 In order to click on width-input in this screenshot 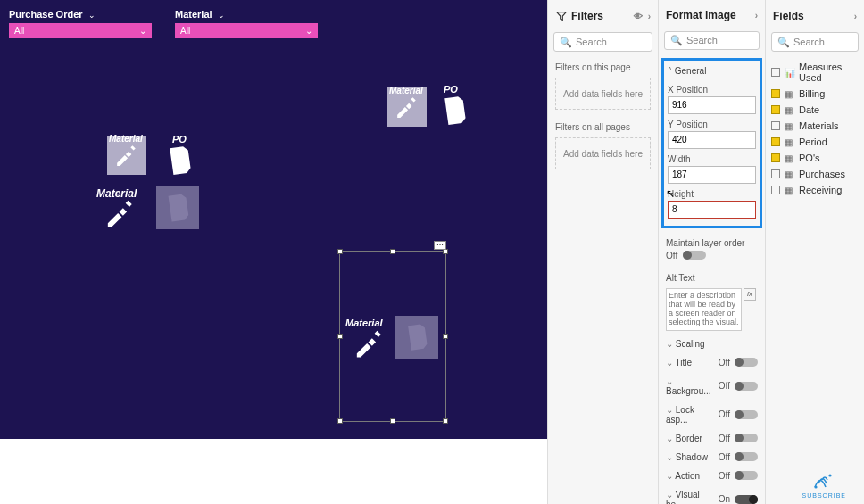, I will do `click(712, 175)`.